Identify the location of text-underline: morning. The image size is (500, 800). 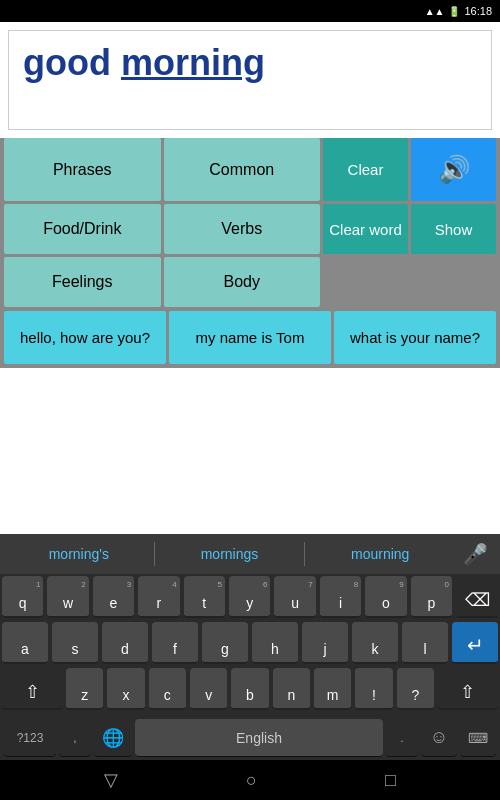
(193, 62).